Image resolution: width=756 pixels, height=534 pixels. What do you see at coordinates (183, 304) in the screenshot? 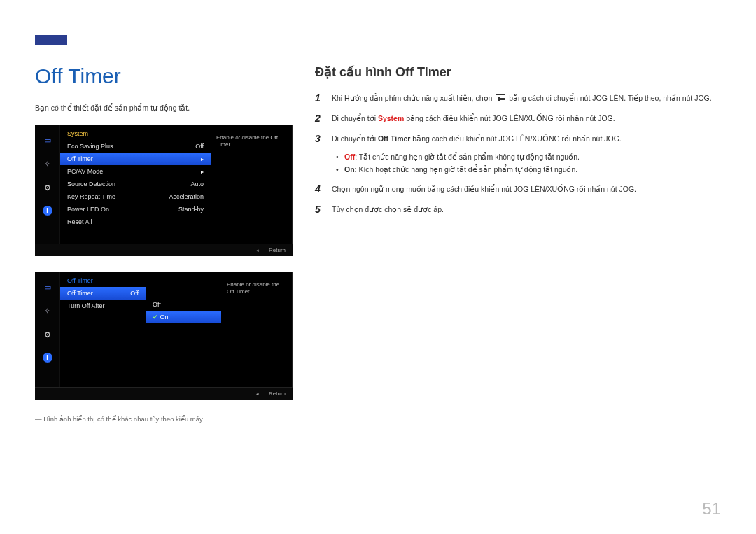
I see `option-off: Off` at bounding box center [183, 304].